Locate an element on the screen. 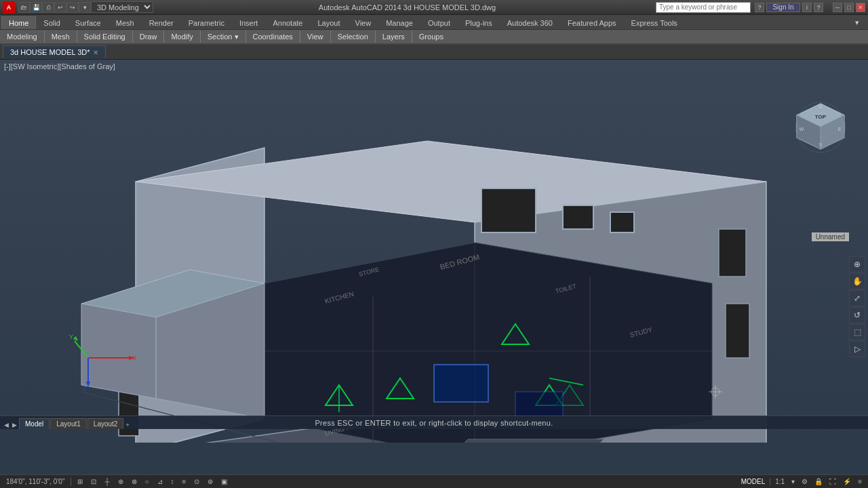 The width and height of the screenshot is (868, 488). doc-tab-label: 3d HOUSE MODEL 3D* is located at coordinates (50, 52).